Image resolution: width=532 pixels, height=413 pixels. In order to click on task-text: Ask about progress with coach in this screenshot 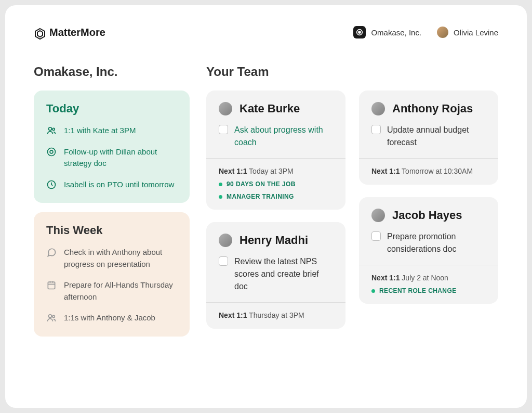, I will do `click(284, 136)`.